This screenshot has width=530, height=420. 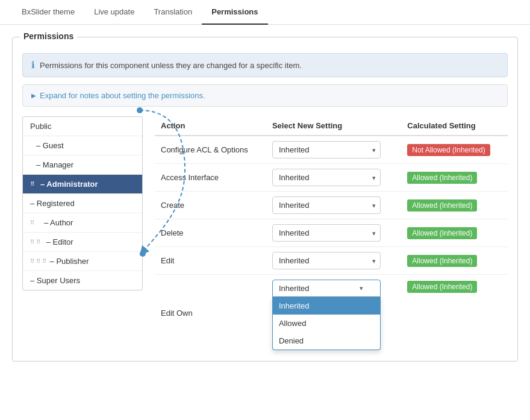 What do you see at coordinates (211, 261) in the screenshot?
I see `action-label: Edit` at bounding box center [211, 261].